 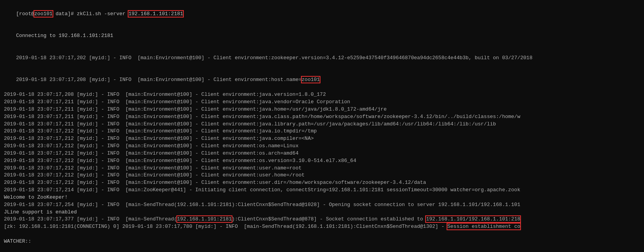 What do you see at coordinates (322, 95) in the screenshot?
I see `log-line-3: 2019-01-18 23:07:17,208 [myid:] - INFO […` at bounding box center [322, 95].